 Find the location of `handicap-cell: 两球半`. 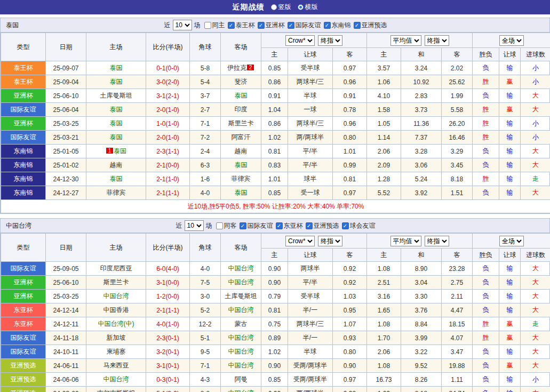

handicap-cell: 两球半 is located at coordinates (310, 269).